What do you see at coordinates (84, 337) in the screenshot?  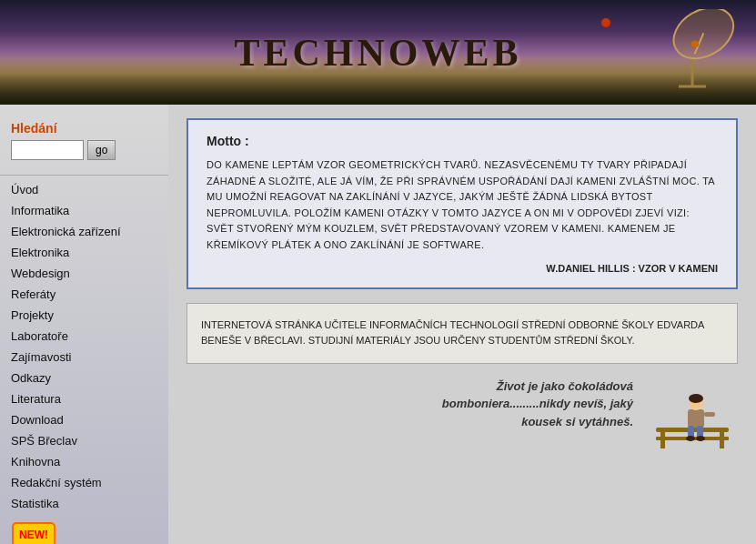 I see `sidebar-item-laboratore: Laboratoře` at bounding box center [84, 337].